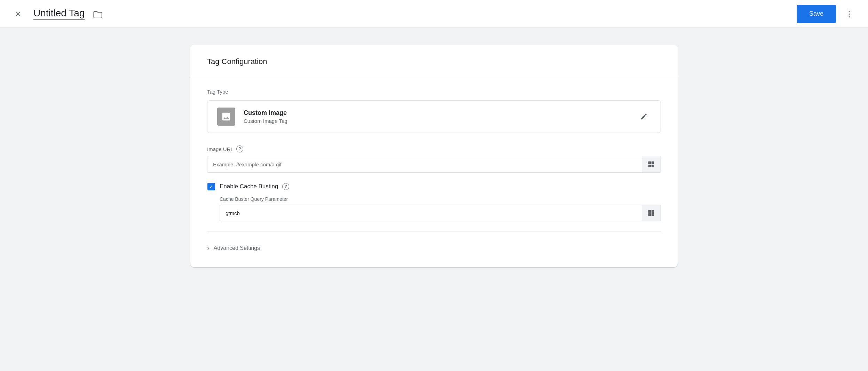  Describe the element at coordinates (286, 187) in the screenshot. I see `cache-busting-help-icon: ?` at that location.